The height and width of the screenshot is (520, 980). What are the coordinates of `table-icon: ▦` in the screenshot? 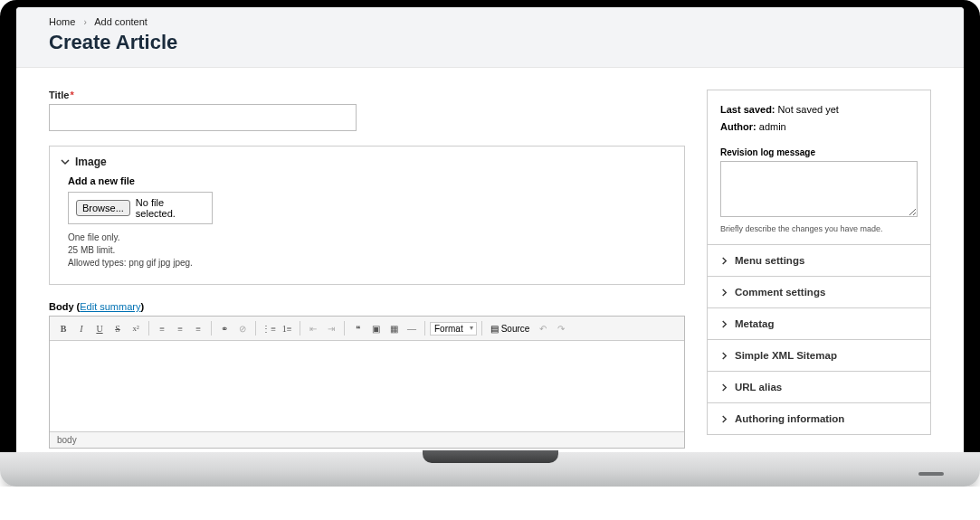 It's located at (394, 328).